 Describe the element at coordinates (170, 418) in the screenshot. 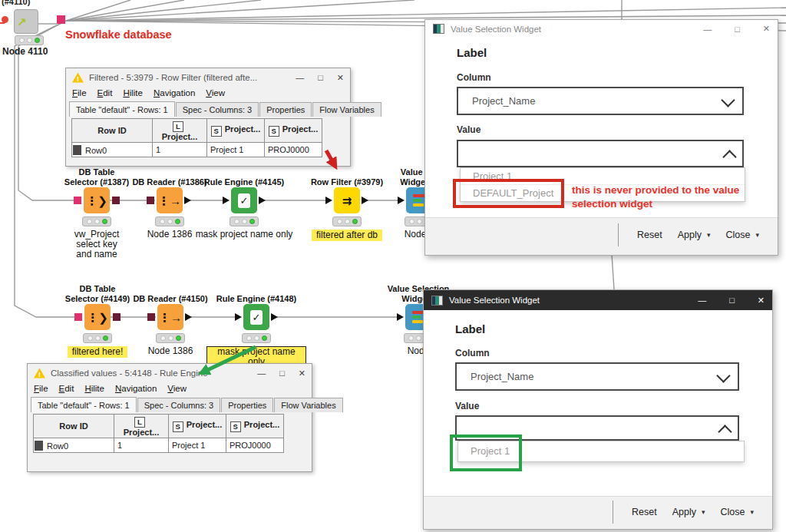

I see `window-classified-rule-engine: ! Classified values - 5:4148 - Rule Engi…` at that location.